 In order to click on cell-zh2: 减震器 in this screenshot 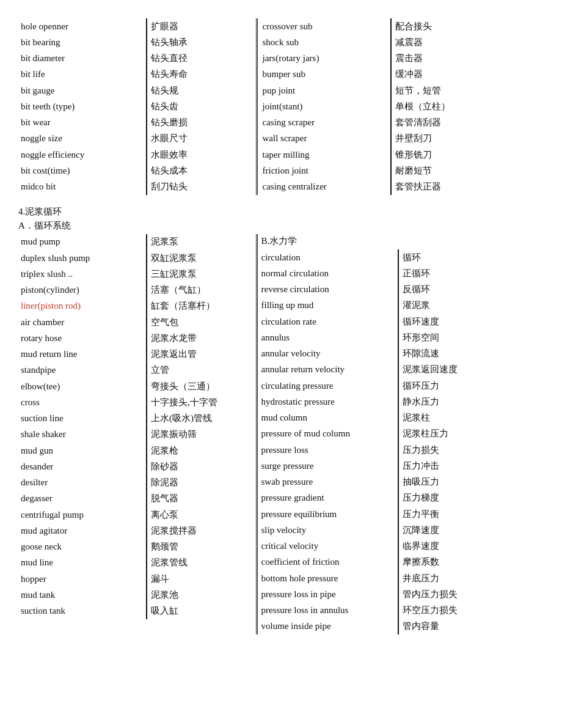, I will do `click(467, 42)`.